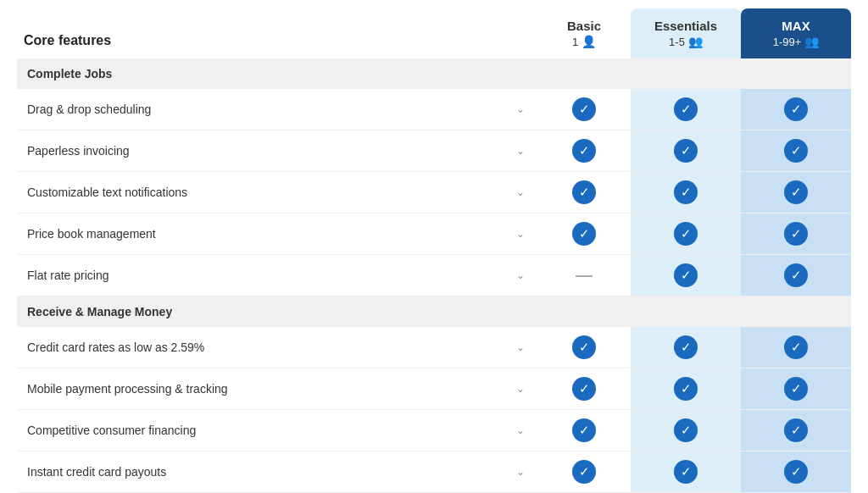 The height and width of the screenshot is (493, 868). What do you see at coordinates (434, 390) in the screenshot?
I see `feature-row-1-1: Mobile payment processing & tracking ⌄ ✓…` at bounding box center [434, 390].